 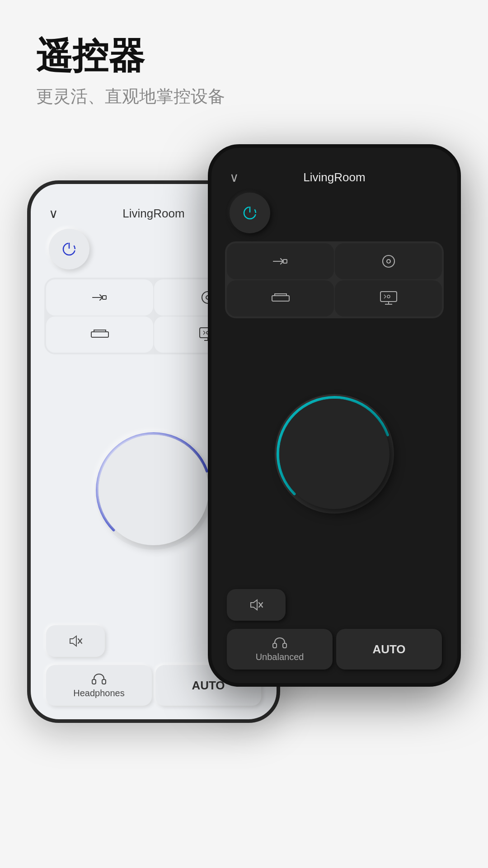 I want to click on dark-hdmi-button, so click(x=280, y=298).